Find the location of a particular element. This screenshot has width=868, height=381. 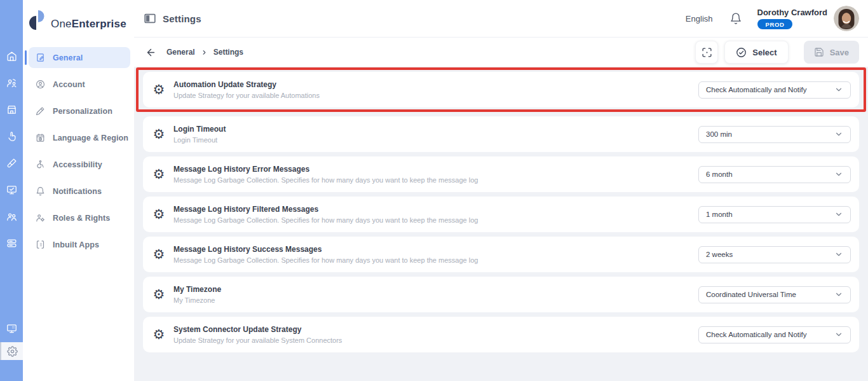

toolbar: General Settings Select Save is located at coordinates (501, 52).